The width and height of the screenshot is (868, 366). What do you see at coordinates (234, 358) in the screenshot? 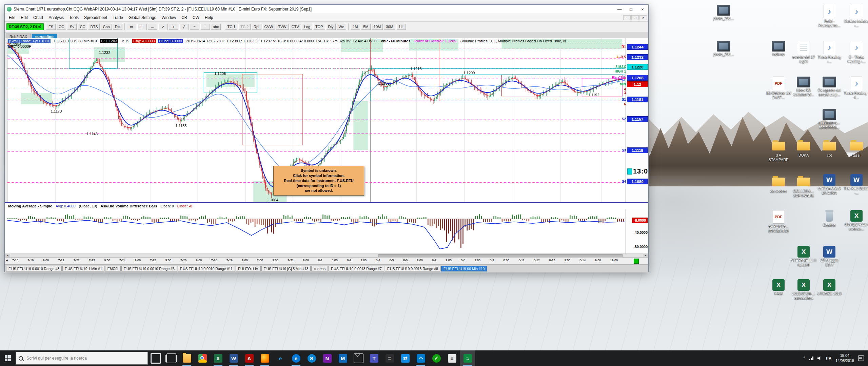
I see `taskbar-icon-word: W` at bounding box center [234, 358].